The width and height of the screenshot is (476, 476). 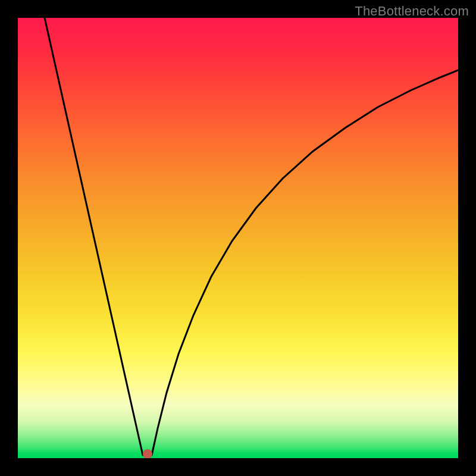 I want to click on min-marker, so click(x=148, y=453).